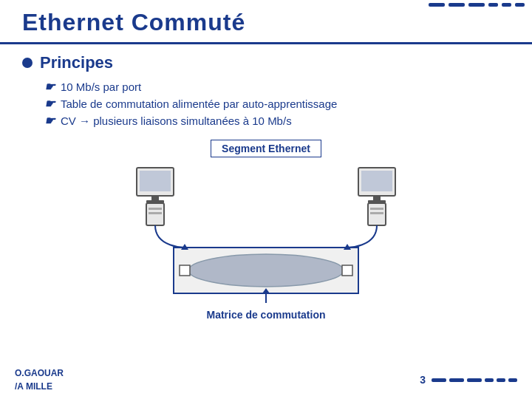 Image resolution: width=532 pixels, height=399 pixels. Describe the element at coordinates (277, 87) in the screenshot. I see `list-item-1: ☛ 10 Mb/s par port` at that location.